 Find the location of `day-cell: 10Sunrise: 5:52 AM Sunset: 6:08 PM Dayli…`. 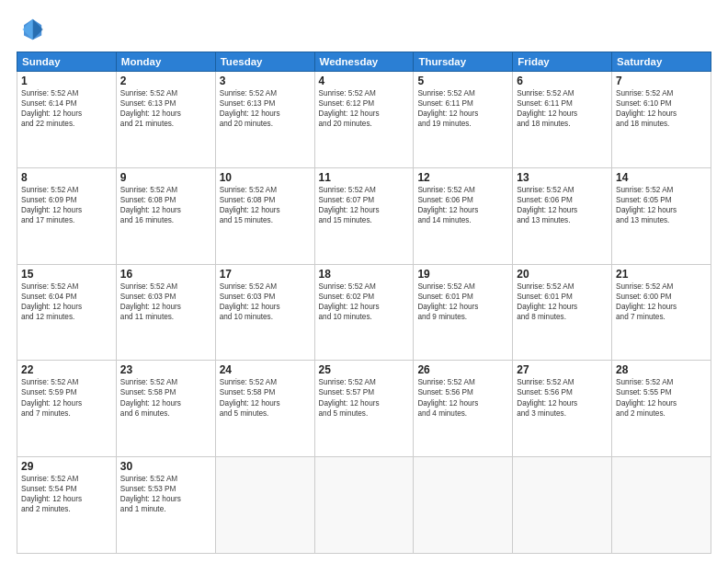

day-cell: 10Sunrise: 5:52 AM Sunset: 6:08 PM Dayli… is located at coordinates (265, 215).